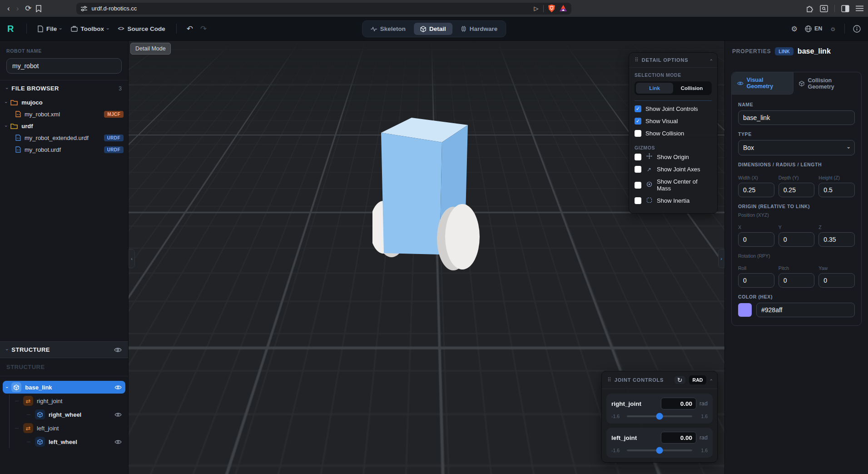 This screenshot has width=868, height=474. What do you see at coordinates (39, 9) in the screenshot?
I see `bookmark-icon` at bounding box center [39, 9].